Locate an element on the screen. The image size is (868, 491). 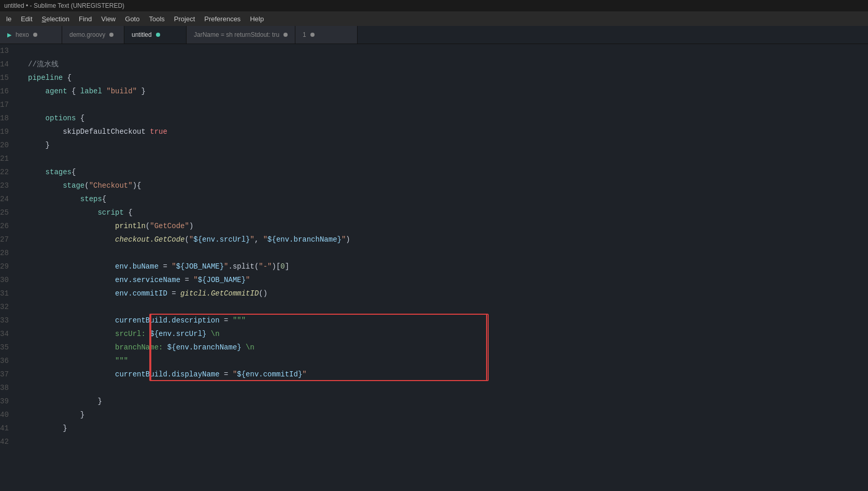
tab-demo-groovy: demo.groovy is located at coordinates (93, 35).